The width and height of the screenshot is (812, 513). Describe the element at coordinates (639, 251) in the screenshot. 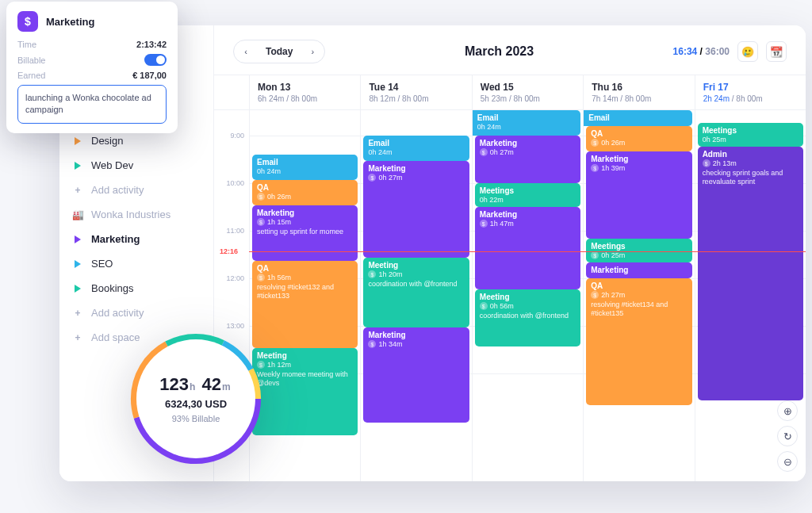

I see `calendar-event: Meetings$0h 25m` at that location.